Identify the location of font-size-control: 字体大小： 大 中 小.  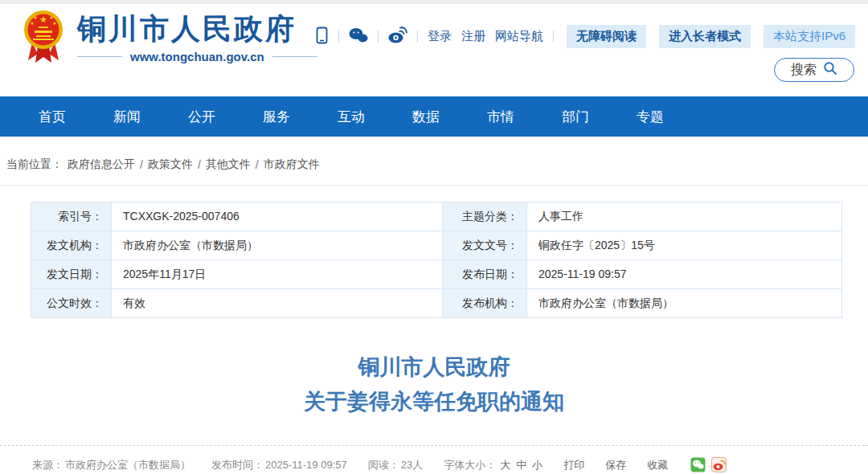
(493, 465).